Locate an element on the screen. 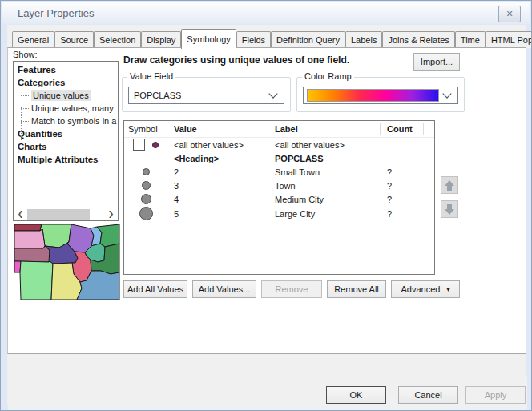 This screenshot has height=411, width=532. map-preview-image is located at coordinates (67, 262).